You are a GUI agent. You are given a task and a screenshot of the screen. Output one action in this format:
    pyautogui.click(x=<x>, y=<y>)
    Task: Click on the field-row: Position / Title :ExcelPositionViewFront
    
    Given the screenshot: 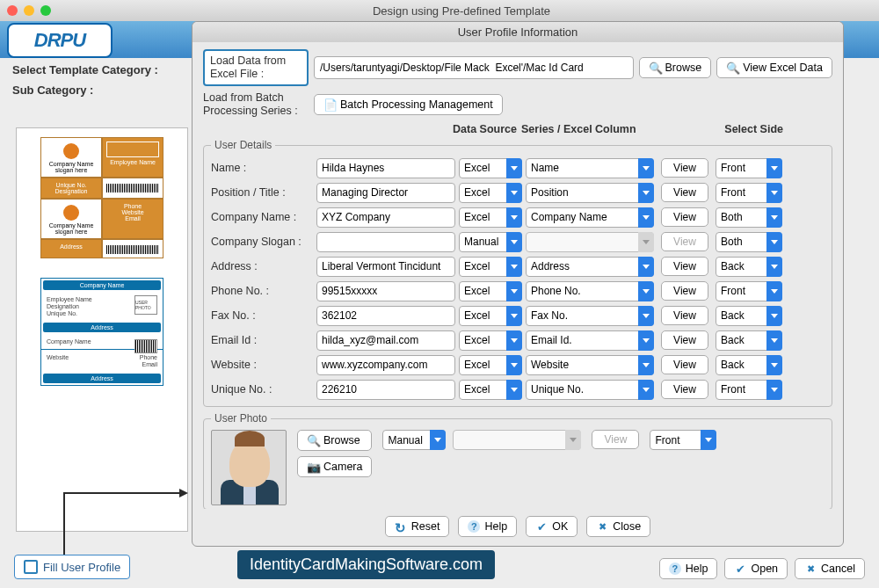 What is the action you would take?
    pyautogui.click(x=518, y=192)
    